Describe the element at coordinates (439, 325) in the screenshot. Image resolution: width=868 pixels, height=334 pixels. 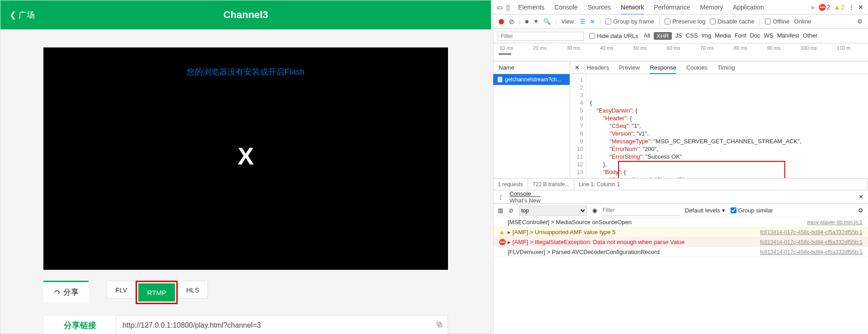
I see `copy-icon` at that location.